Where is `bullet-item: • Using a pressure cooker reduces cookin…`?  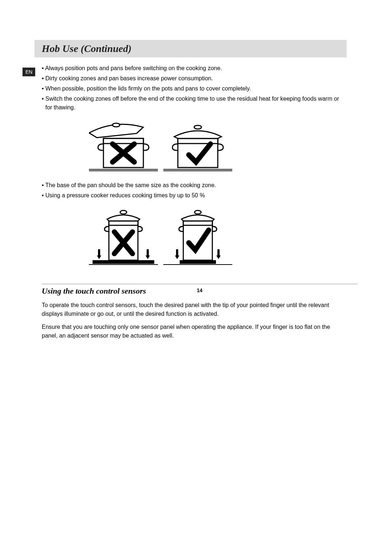
bullet-item: • Using a pressure cooker reduces cookin… is located at coordinates (194, 196).